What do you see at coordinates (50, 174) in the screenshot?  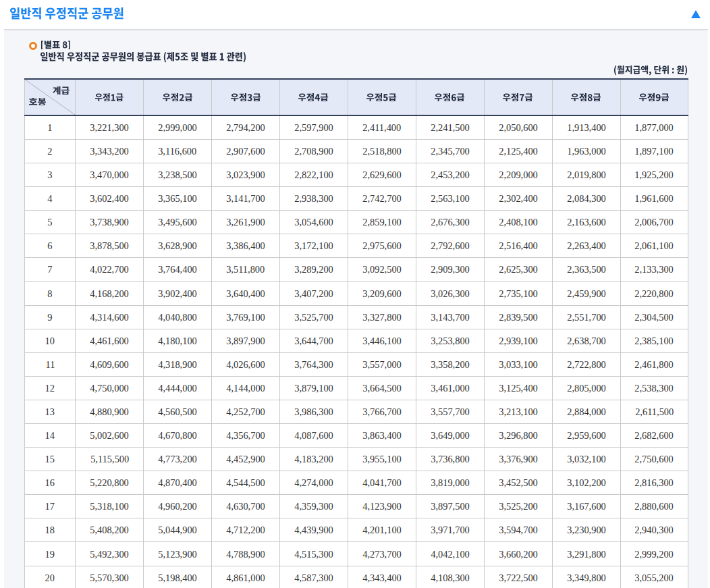 I see `row-hobong: 3` at bounding box center [50, 174].